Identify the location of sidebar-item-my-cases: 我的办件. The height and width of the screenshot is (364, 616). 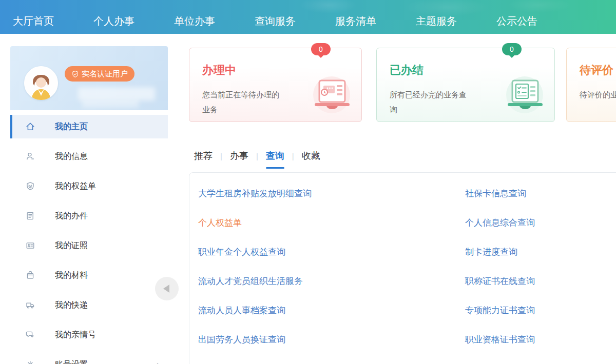
(89, 216).